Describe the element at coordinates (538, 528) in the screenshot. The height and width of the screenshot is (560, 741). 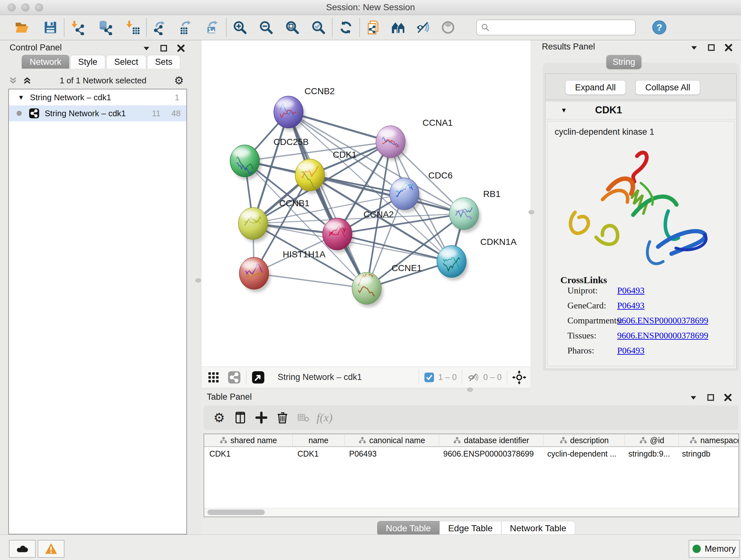
I see `tab-network-table: Network Table` at that location.